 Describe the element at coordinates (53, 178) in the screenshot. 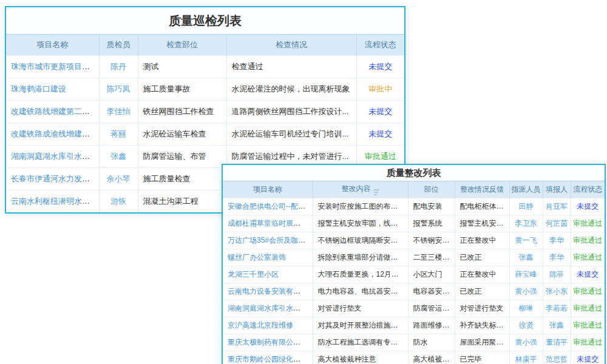

I see `project-name-link: 长春市伊通河水力发电...` at that location.